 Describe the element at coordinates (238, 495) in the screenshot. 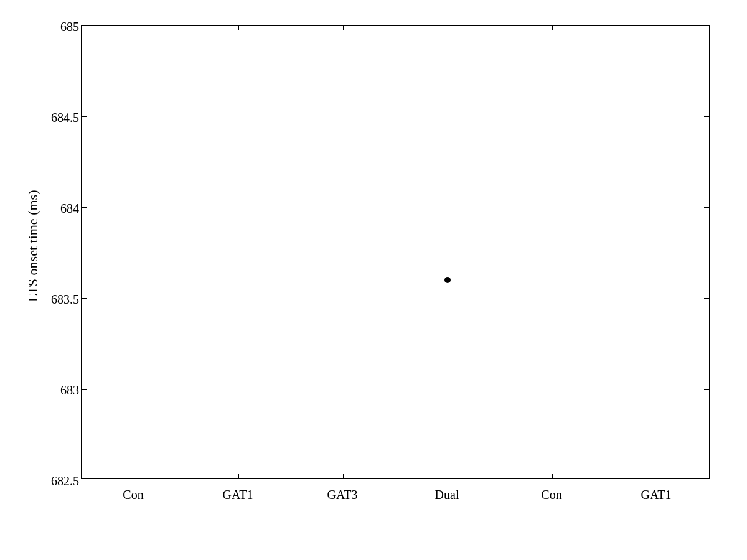

I see `x-label-gat1-1: GAT1` at that location.